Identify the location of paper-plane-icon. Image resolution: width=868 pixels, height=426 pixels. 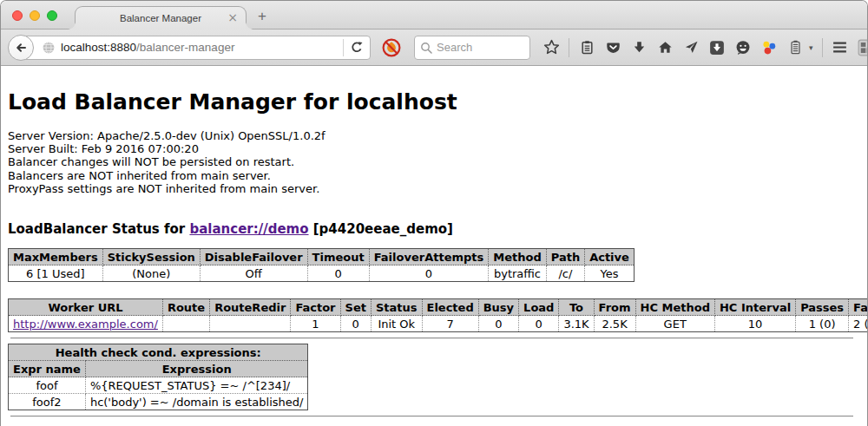
(691, 47).